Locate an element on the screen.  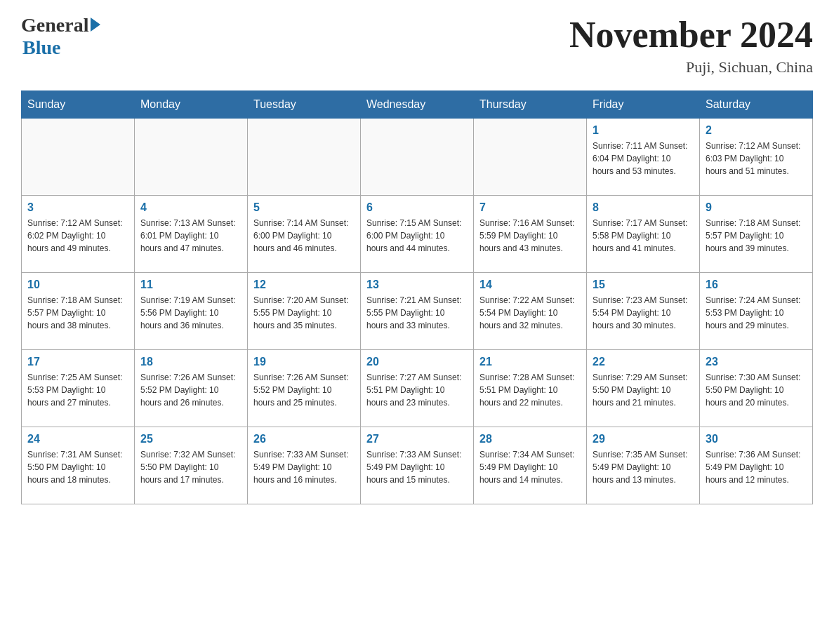
day-number: 23 is located at coordinates (756, 362).